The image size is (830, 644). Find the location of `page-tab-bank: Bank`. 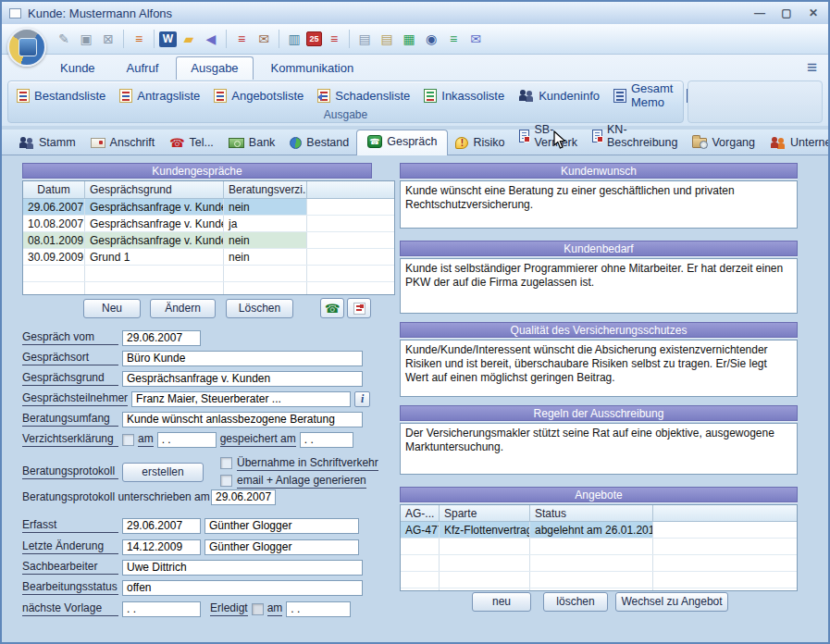

page-tab-bank: Bank is located at coordinates (252, 142).